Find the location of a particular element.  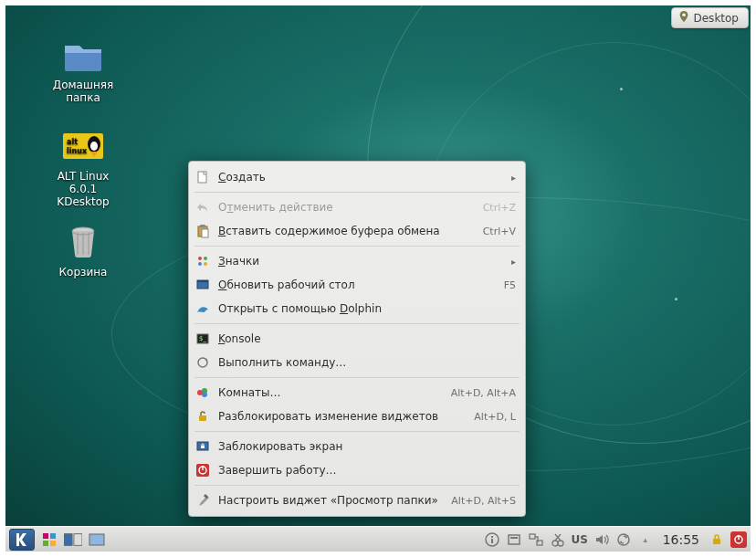

dolphin-icon is located at coordinates (203, 309).